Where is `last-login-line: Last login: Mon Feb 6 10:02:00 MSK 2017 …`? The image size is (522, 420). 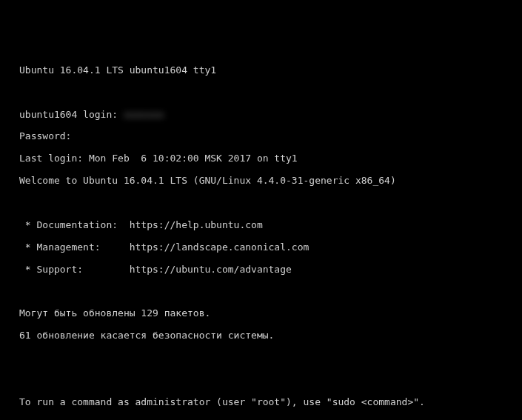
last-login-line: Last login: Mon Feb 6 10:02:00 MSK 2017 … is located at coordinates (261, 159).